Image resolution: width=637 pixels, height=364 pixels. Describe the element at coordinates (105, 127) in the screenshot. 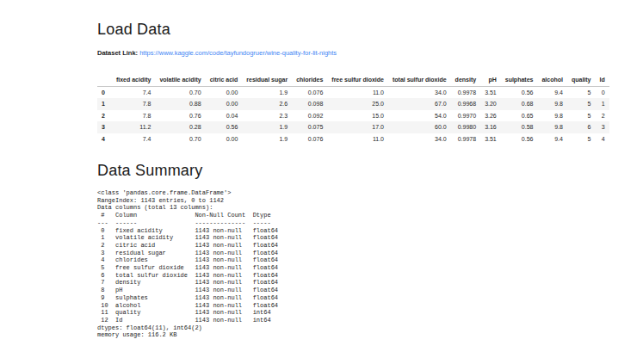

I see `row-index: 3` at that location.